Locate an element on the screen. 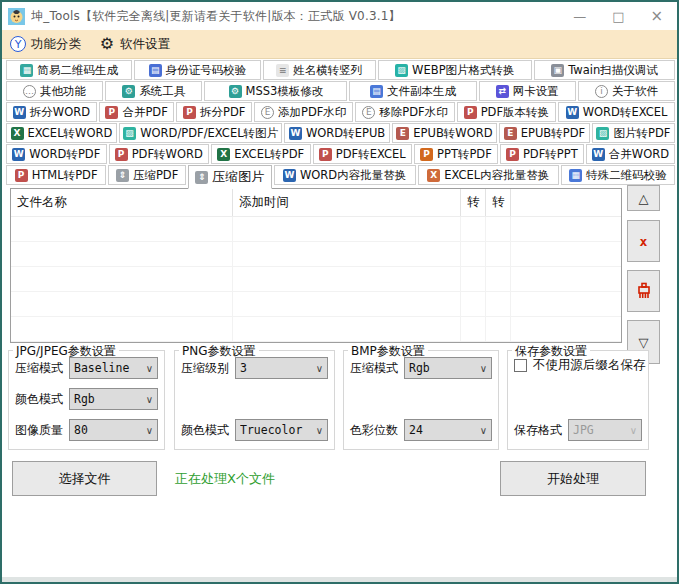  function-button-label: 网卡设置 is located at coordinates (536, 92).